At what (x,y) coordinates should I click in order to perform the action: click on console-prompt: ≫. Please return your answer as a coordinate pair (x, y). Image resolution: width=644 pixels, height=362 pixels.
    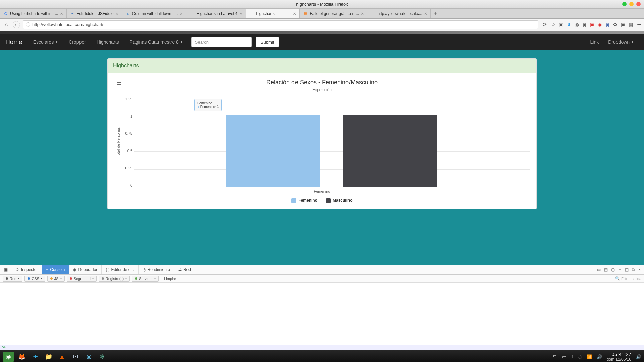
    Looking at the image, I should click on (322, 348).